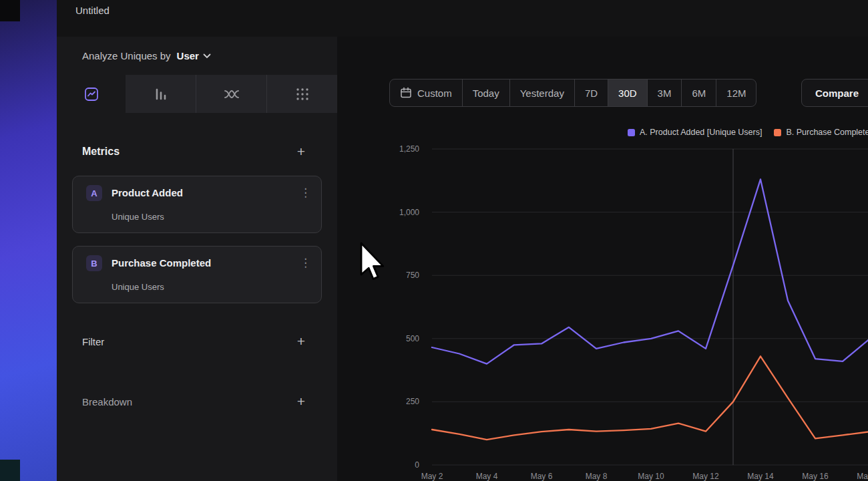 The image size is (868, 481). Describe the element at coordinates (409, 212) in the screenshot. I see `svg-text: 1,000` at that location.